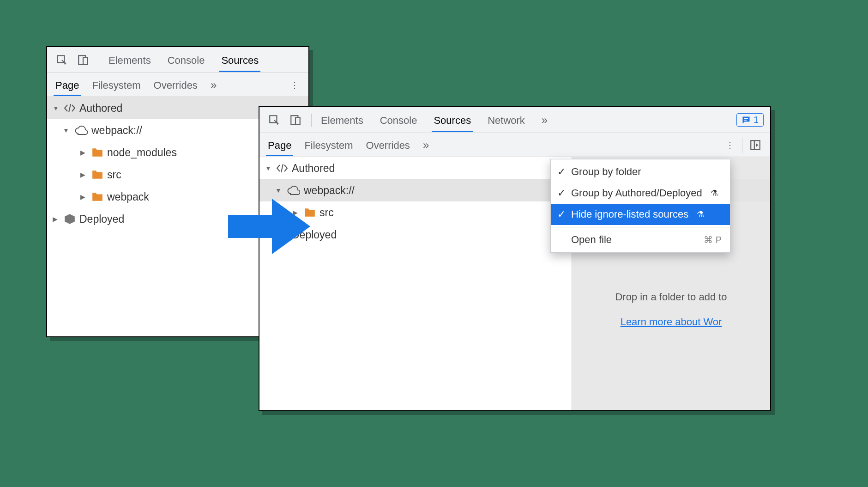  Describe the element at coordinates (506, 120) in the screenshot. I see `tab-network: Network` at that location.